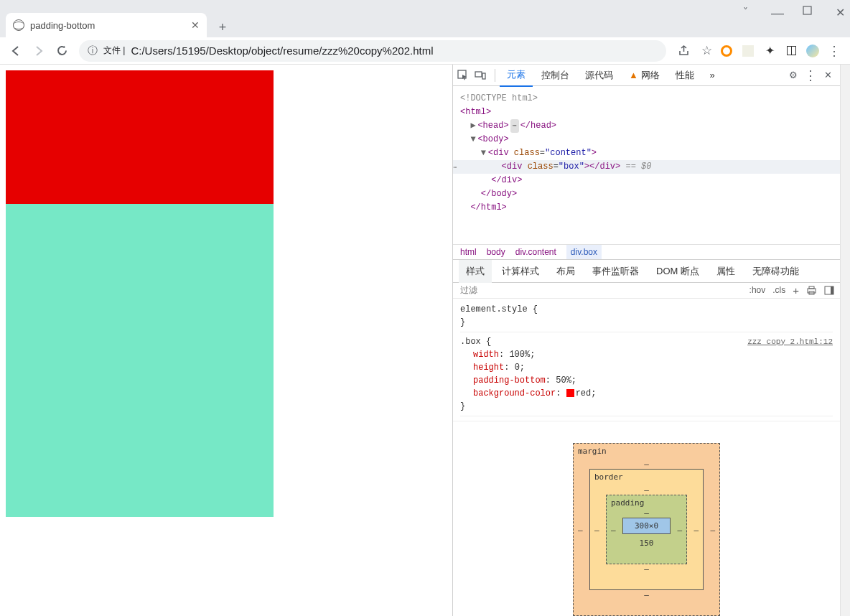 The width and height of the screenshot is (850, 616). I want to click on tab-elements: 元素, so click(516, 75).